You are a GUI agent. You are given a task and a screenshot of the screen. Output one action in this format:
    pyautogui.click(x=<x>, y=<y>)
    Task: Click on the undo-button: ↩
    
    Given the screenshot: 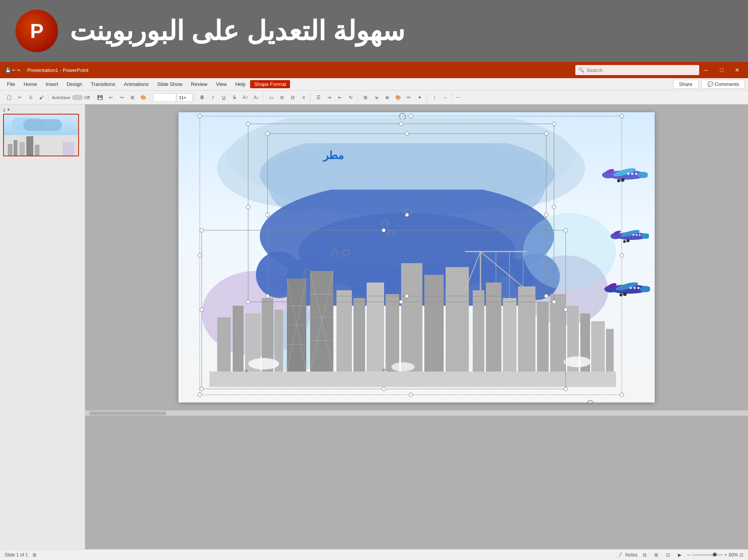 What is the action you would take?
    pyautogui.click(x=111, y=98)
    